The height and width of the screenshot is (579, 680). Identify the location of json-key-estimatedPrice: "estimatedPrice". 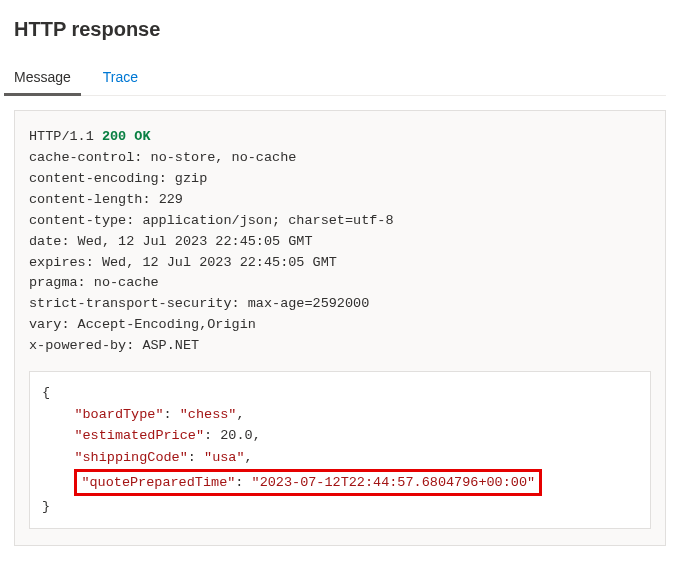
(139, 436).